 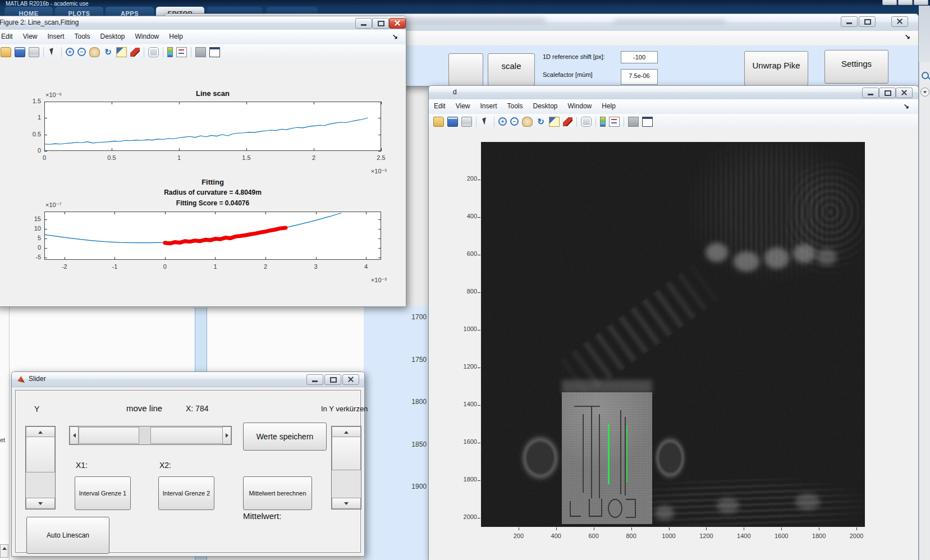 I want to click on unwrap-pike-button: Unwrap Pike, so click(x=776, y=68).